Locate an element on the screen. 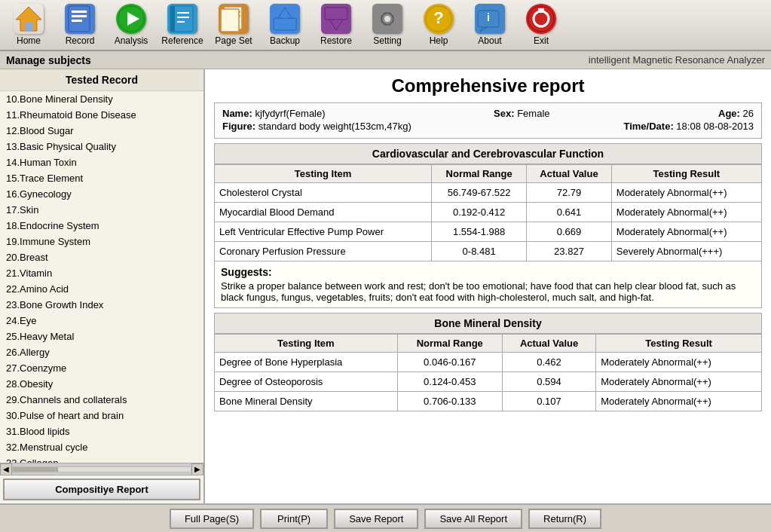 This screenshot has height=532, width=771. exit-icon is located at coordinates (541, 19).